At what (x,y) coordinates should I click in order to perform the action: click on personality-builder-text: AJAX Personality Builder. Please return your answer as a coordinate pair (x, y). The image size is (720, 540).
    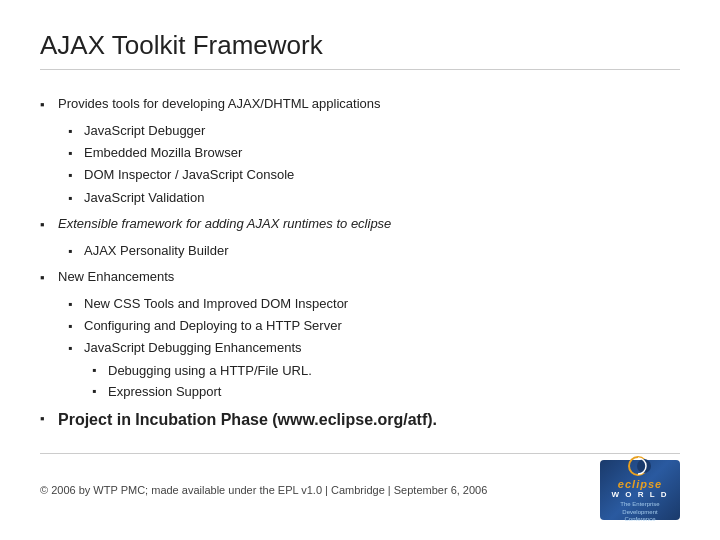
    Looking at the image, I should click on (382, 251).